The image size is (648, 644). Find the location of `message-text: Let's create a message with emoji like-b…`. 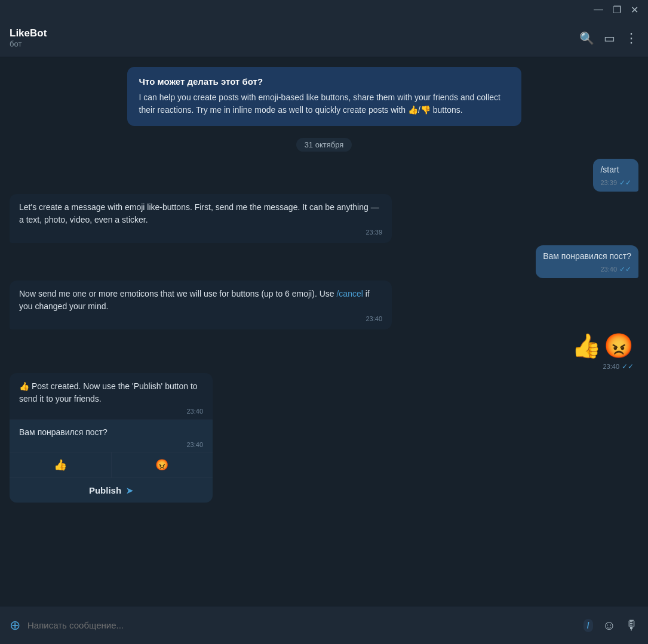

message-text: Let's create a message with emoji like-b… is located at coordinates (201, 214).